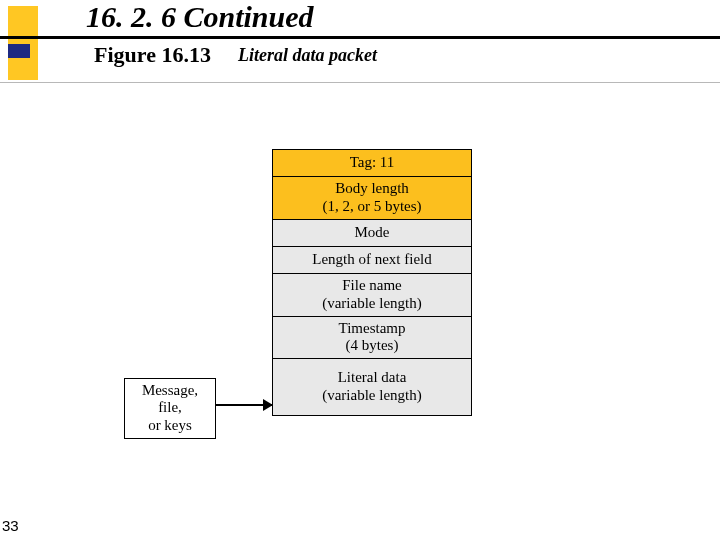  What do you see at coordinates (372, 233) in the screenshot?
I see `packet-field-mode: Mode` at bounding box center [372, 233].